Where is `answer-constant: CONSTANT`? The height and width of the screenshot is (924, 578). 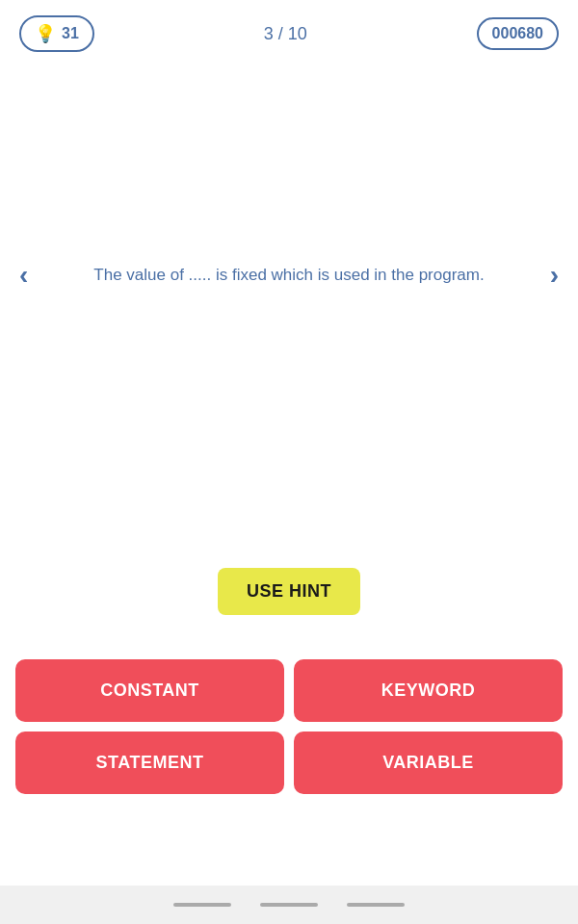
answer-constant: CONSTANT is located at coordinates (150, 691).